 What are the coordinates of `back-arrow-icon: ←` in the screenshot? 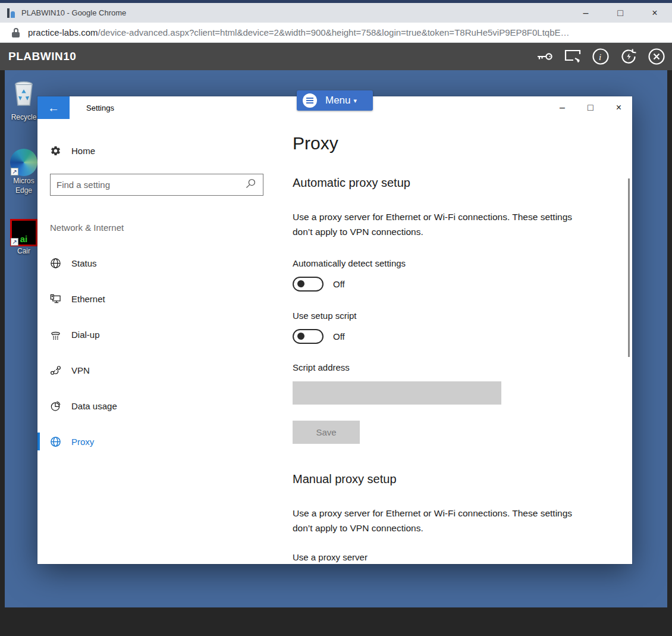 It's located at (54, 108).